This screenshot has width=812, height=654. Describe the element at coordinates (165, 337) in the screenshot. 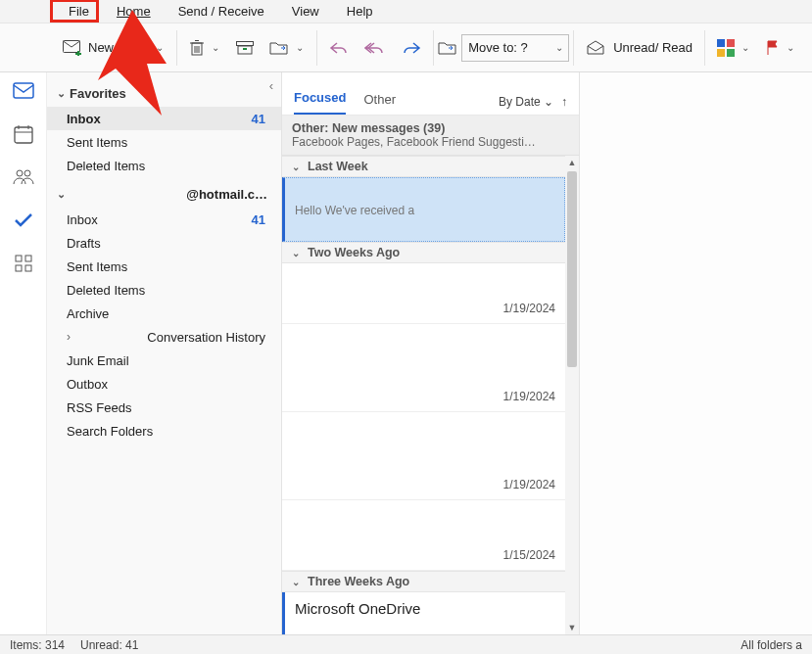

I see `folder-item-conversation-history: Conversation History` at that location.